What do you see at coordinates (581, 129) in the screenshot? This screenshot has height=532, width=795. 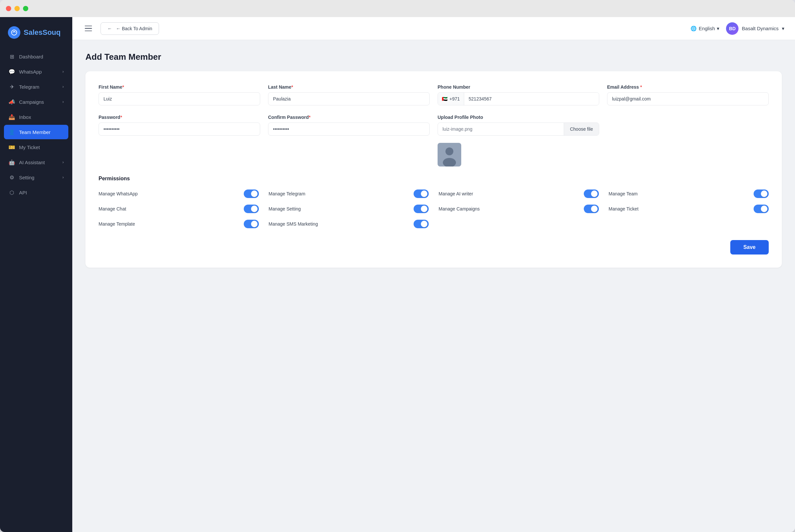 I see `choose-file-button: Choose file` at bounding box center [581, 129].